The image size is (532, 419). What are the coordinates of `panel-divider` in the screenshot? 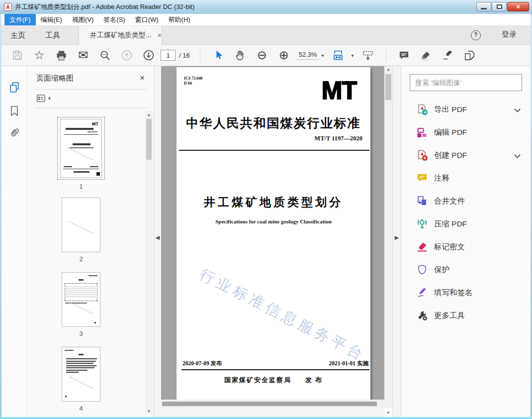 It's located at (90, 90).